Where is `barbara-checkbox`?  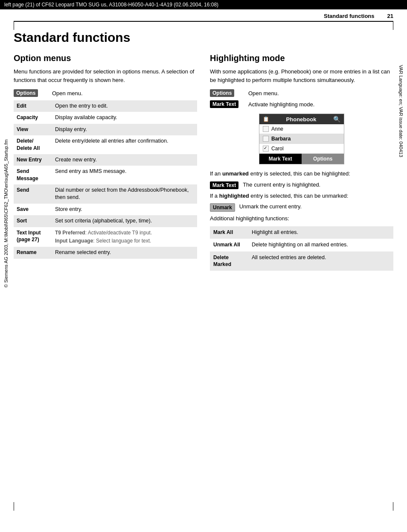
barbara-checkbox is located at coordinates (266, 139).